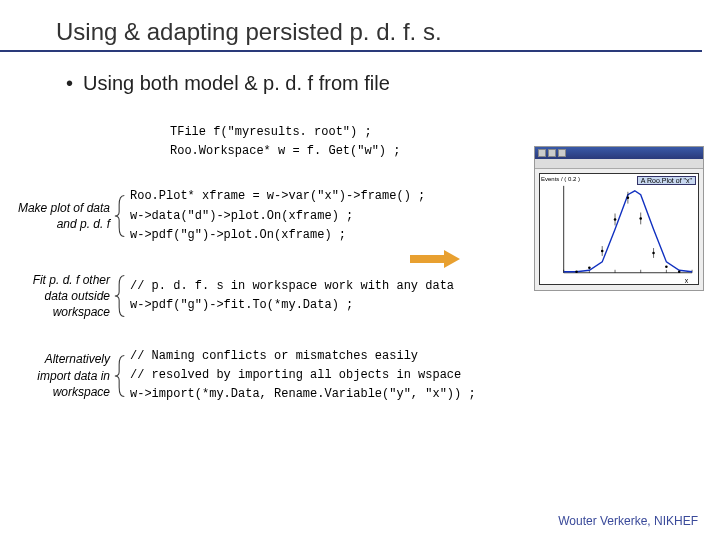 The width and height of the screenshot is (720, 540). I want to click on arrow-icon, so click(435, 261).